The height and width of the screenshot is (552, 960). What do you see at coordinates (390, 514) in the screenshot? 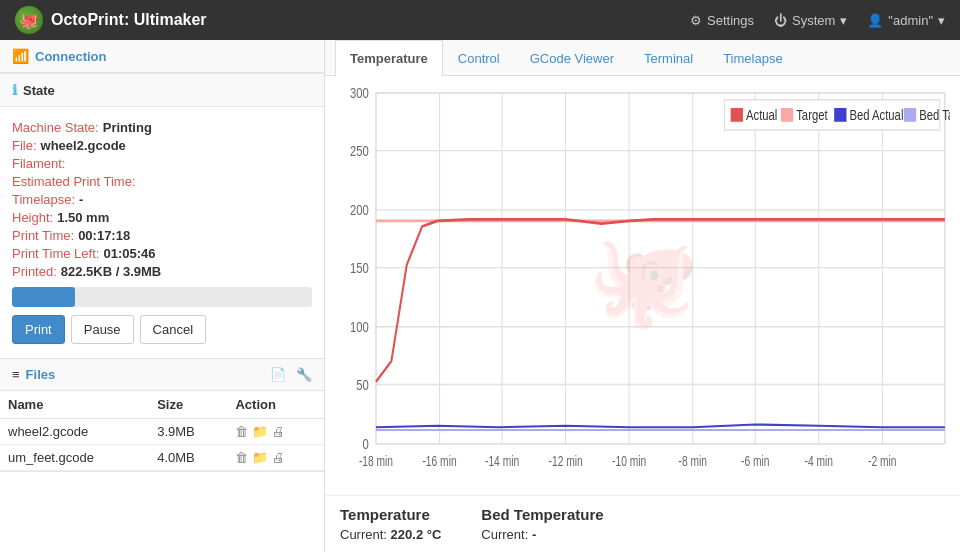
I see `extruder-temp-title: Temperature` at bounding box center [390, 514].